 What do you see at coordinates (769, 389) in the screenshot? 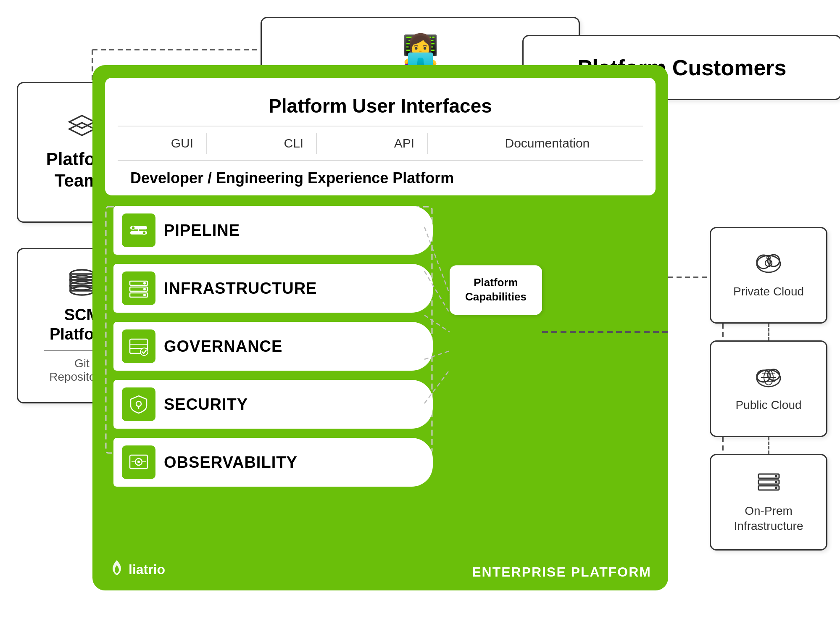
I see `public-cloud-box: Public Cloud` at bounding box center [769, 389].